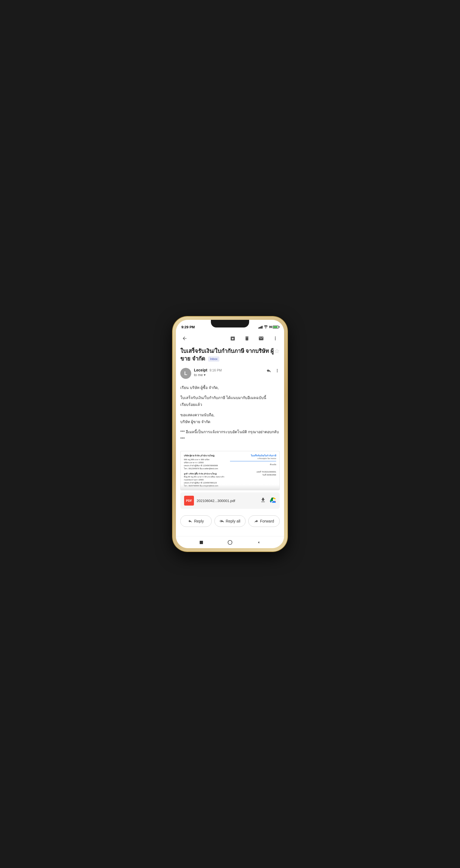  Describe the element at coordinates (233, 338) in the screenshot. I see `archive-button` at that location.